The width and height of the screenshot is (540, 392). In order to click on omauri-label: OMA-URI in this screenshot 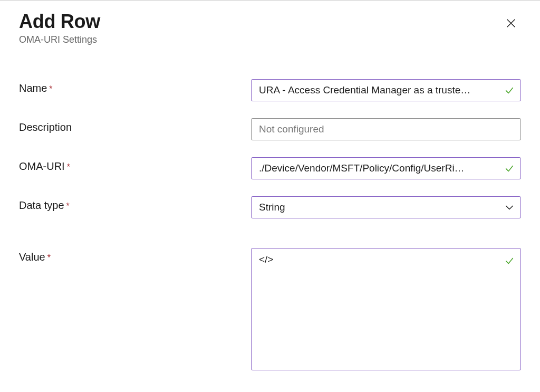, I will do `click(42, 166)`.